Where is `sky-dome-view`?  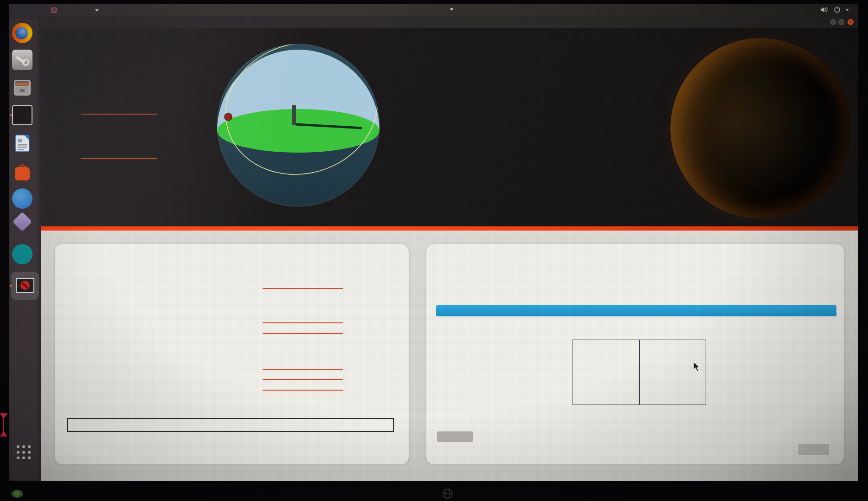 sky-dome-view is located at coordinates (299, 127).